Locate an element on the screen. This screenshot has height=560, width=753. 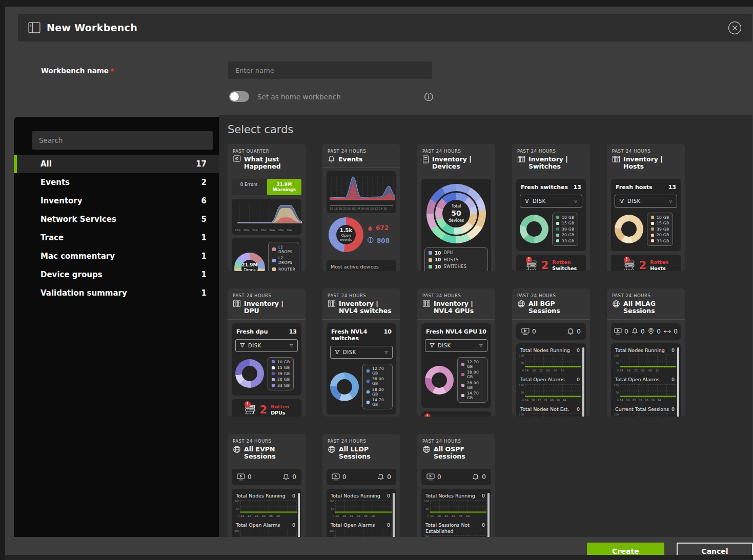
card-all-ospf-sessions: PAST 24 HOURS All OSPF Sessions 0 0 Tota… is located at coordinates (456, 486).